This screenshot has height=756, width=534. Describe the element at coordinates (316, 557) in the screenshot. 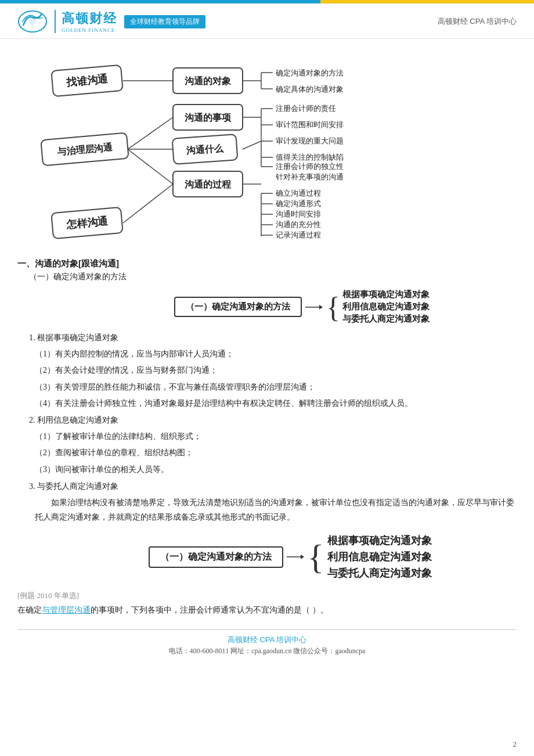

I see `left-brace-2: {` at that location.